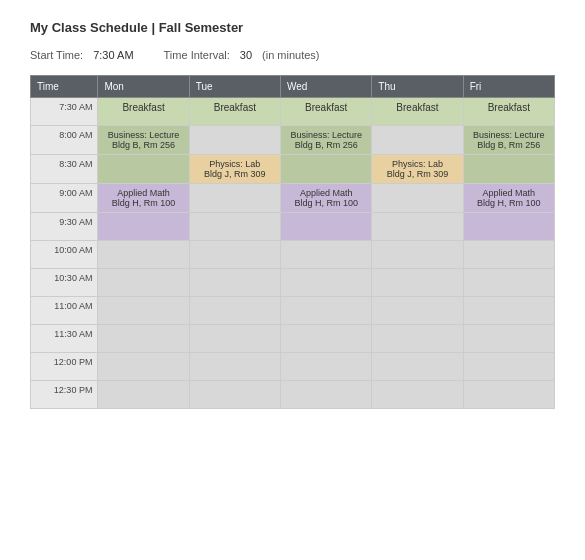 Image resolution: width=585 pixels, height=560 pixels. I want to click on header-mon: Mon, so click(144, 87).